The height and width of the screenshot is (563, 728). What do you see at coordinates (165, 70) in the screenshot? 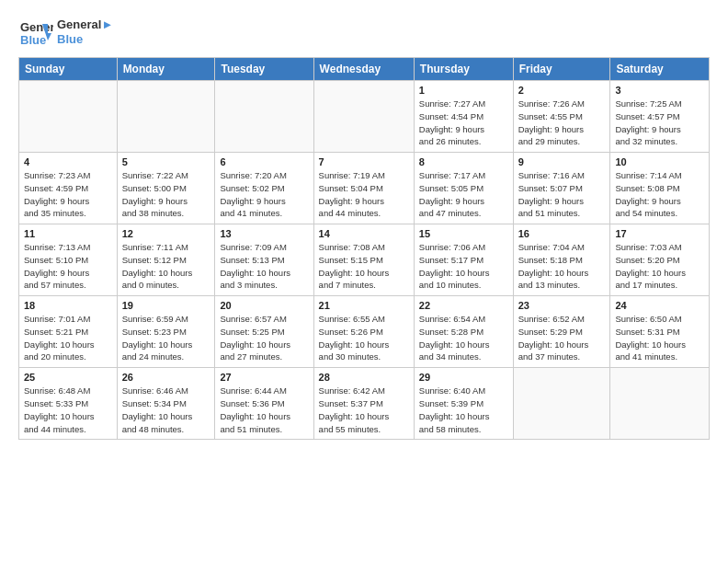
I see `weekday-header-monday: Monday` at bounding box center [165, 70].